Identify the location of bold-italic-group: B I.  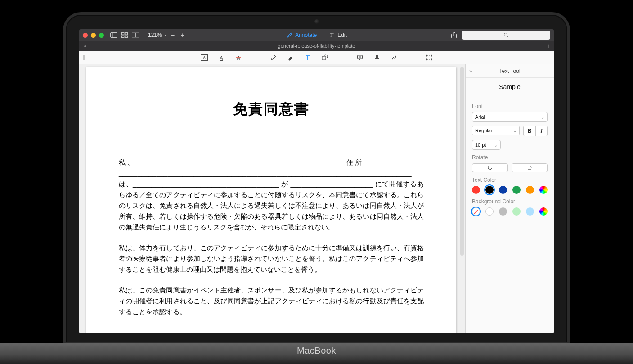
(535, 131).